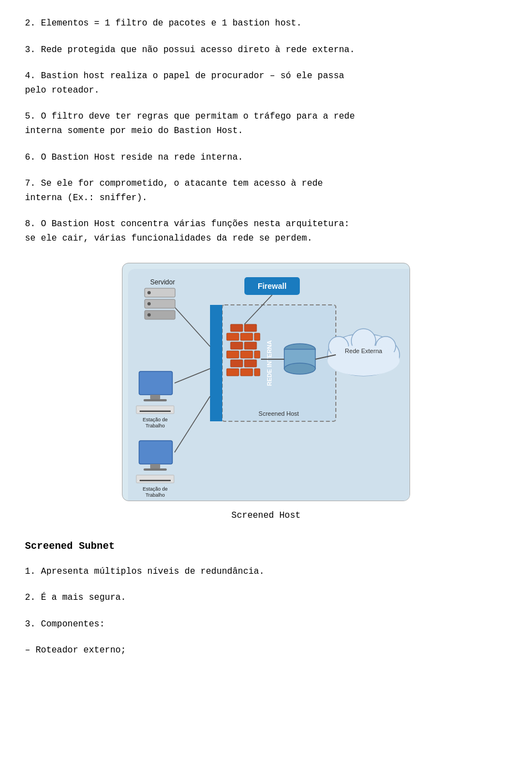 The image size is (532, 770). What do you see at coordinates (269, 363) in the screenshot?
I see `svg-text: REDE INTERNA` at bounding box center [269, 363].